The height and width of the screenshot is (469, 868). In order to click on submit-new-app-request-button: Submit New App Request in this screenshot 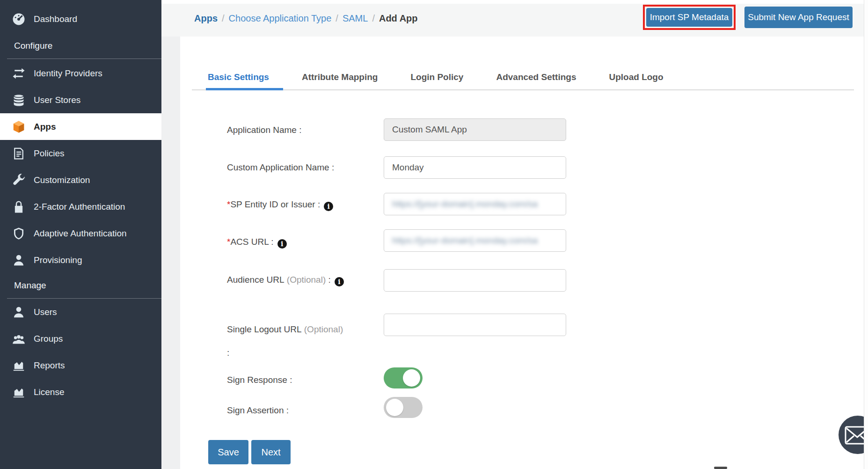, I will do `click(798, 17)`.